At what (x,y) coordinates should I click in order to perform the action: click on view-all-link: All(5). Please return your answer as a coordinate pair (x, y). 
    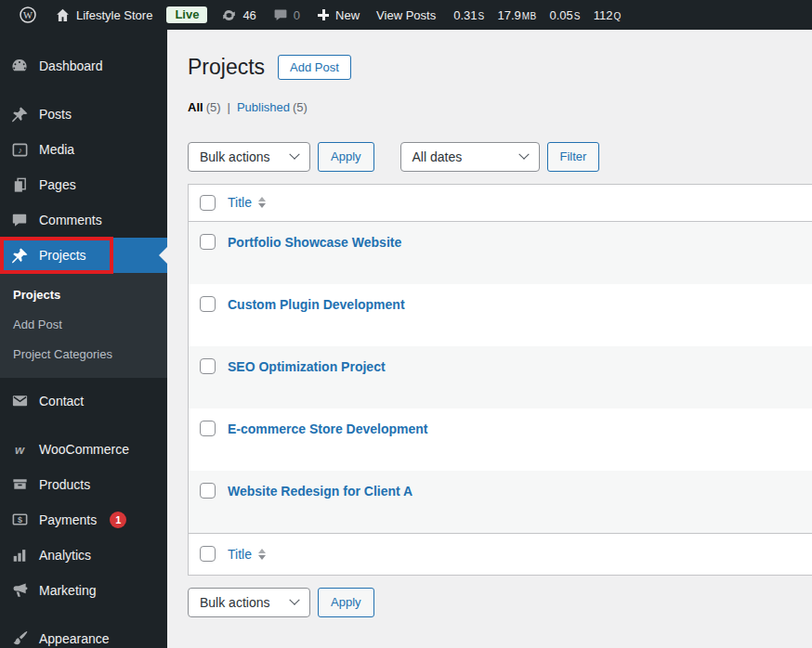
    Looking at the image, I should click on (204, 108).